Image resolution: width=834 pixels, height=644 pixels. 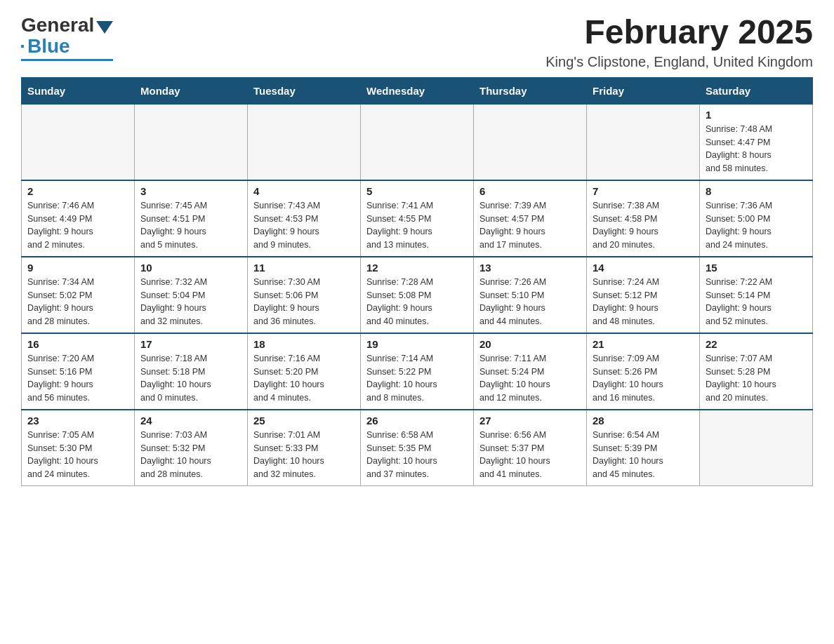 I want to click on weekday-header-thursday: Thursday, so click(x=531, y=90).